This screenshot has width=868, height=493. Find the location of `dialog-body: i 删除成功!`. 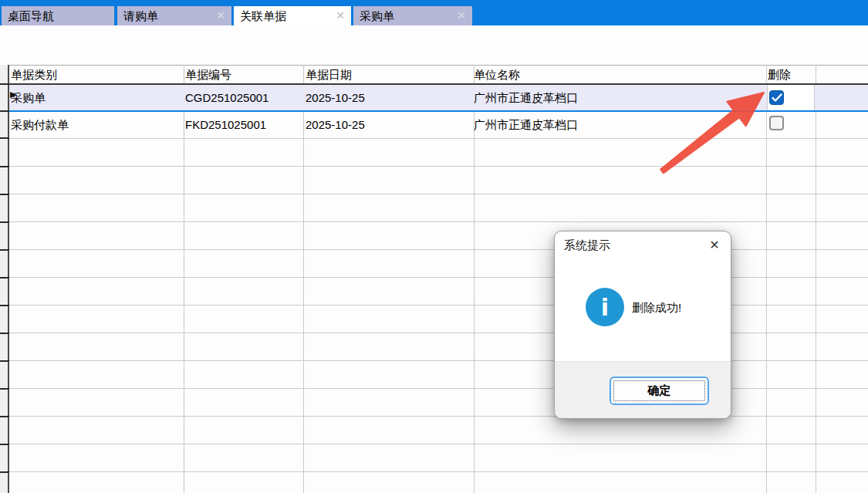

dialog-body: i 删除成功! is located at coordinates (643, 310).